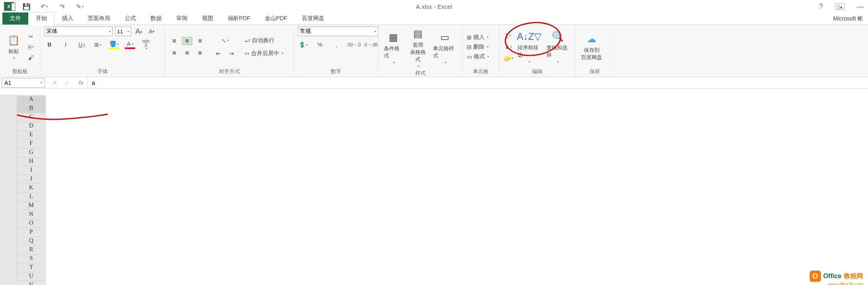  Describe the element at coordinates (481, 51) in the screenshot. I see `group-cells: ⊞插入▾ ⊟删除▾ ▭格式▾ 单元格` at that location.